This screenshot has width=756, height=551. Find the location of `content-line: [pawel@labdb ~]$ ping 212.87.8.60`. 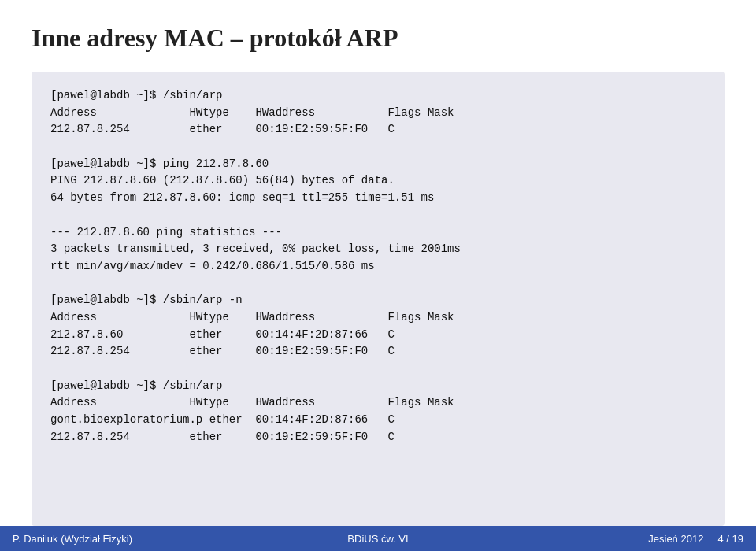

content-line: [pawel@labdb ~]$ ping 212.87.8.60 is located at coordinates (378, 165).